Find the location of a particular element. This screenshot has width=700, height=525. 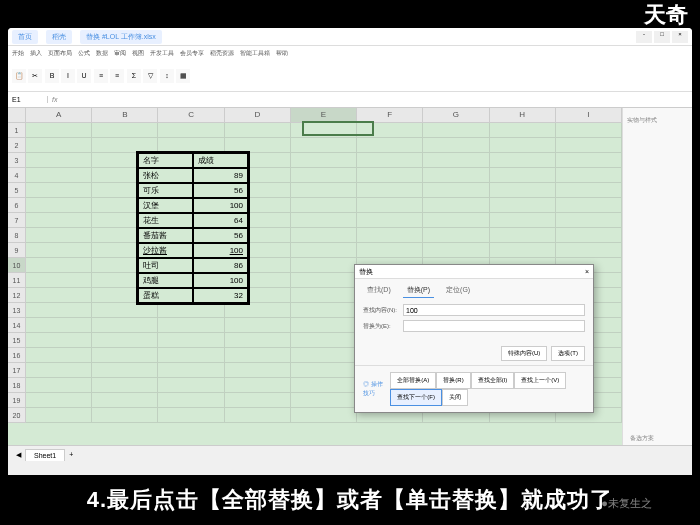

row-header-12: 12 is located at coordinates (17, 296).